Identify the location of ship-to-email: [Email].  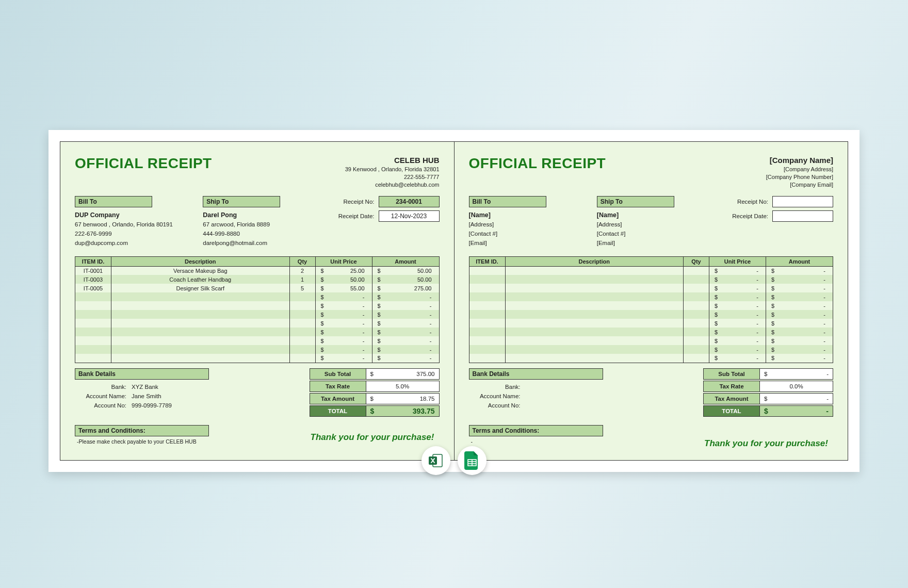
(655, 243).